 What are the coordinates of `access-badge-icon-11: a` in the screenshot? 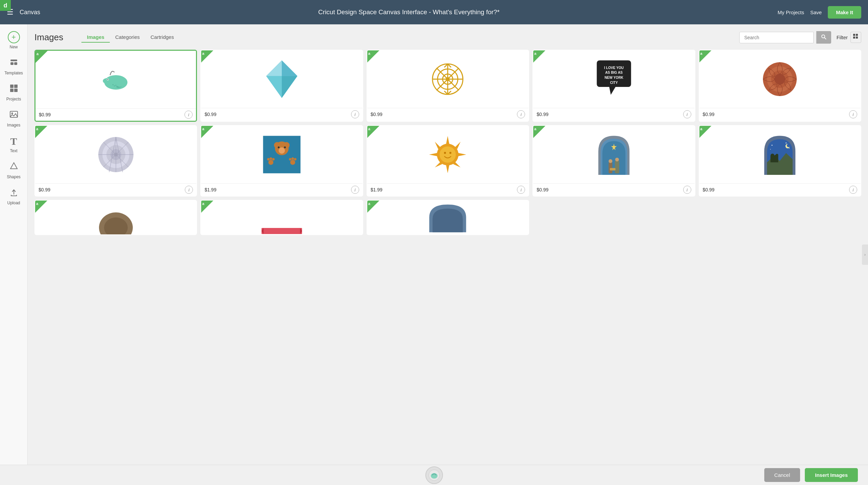 It's located at (37, 204).